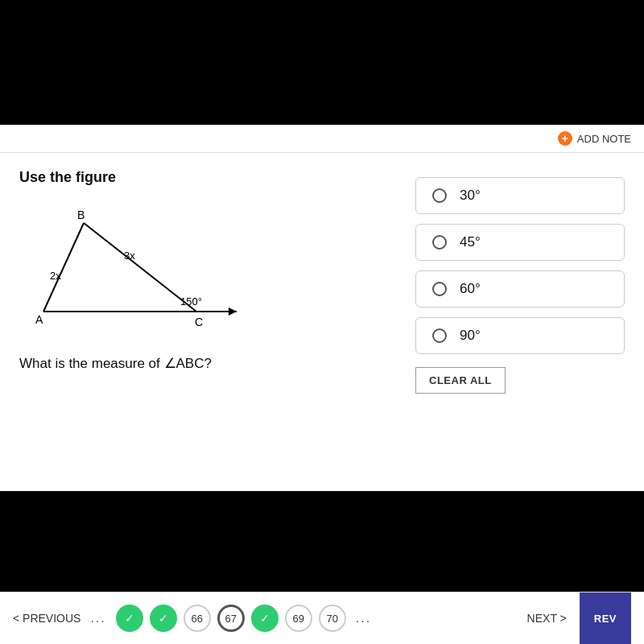 This screenshot has height=644, width=644. Describe the element at coordinates (332, 618) in the screenshot. I see `page-70: 70` at that location.